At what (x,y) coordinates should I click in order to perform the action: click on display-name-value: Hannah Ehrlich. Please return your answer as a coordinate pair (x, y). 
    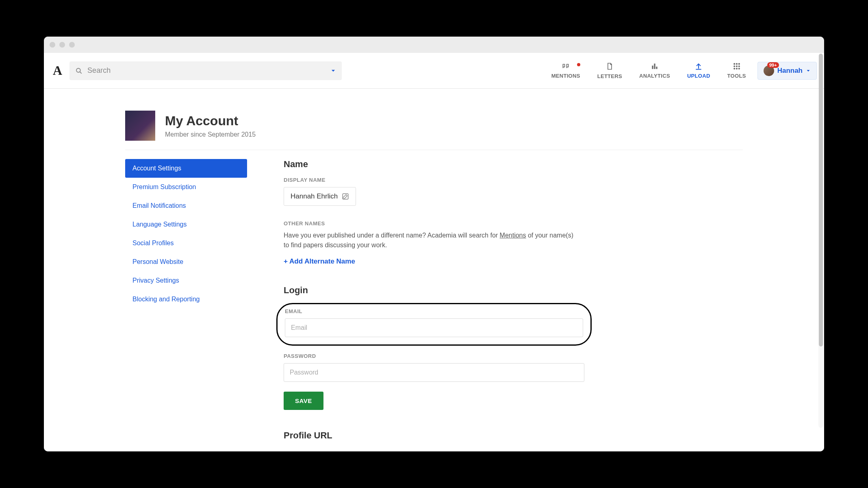
    Looking at the image, I should click on (314, 196).